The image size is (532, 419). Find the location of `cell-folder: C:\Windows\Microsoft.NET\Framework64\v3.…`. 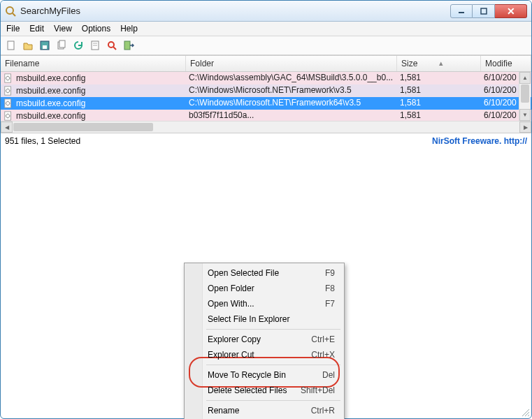

cell-folder: C:\Windows\Microsoft.NET\Framework64\v3.… is located at coordinates (292, 103).